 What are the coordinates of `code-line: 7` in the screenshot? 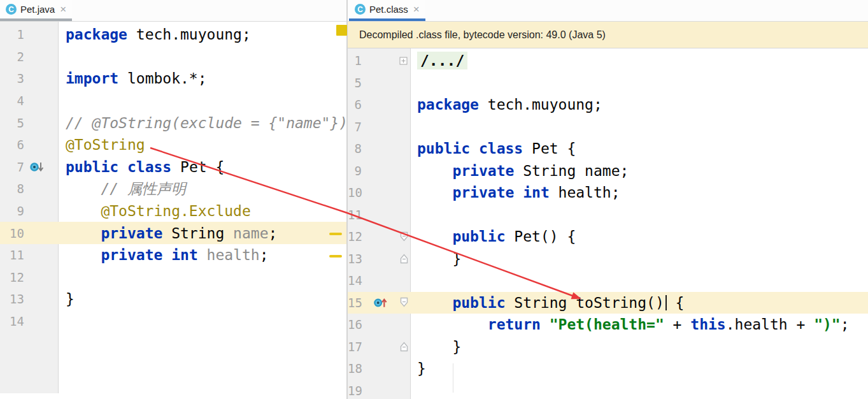 It's located at (608, 127).